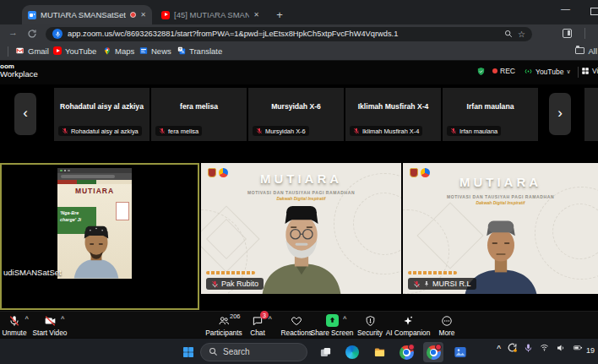  What do you see at coordinates (57, 51) in the screenshot?
I see `youtube-icon` at bounding box center [57, 51].